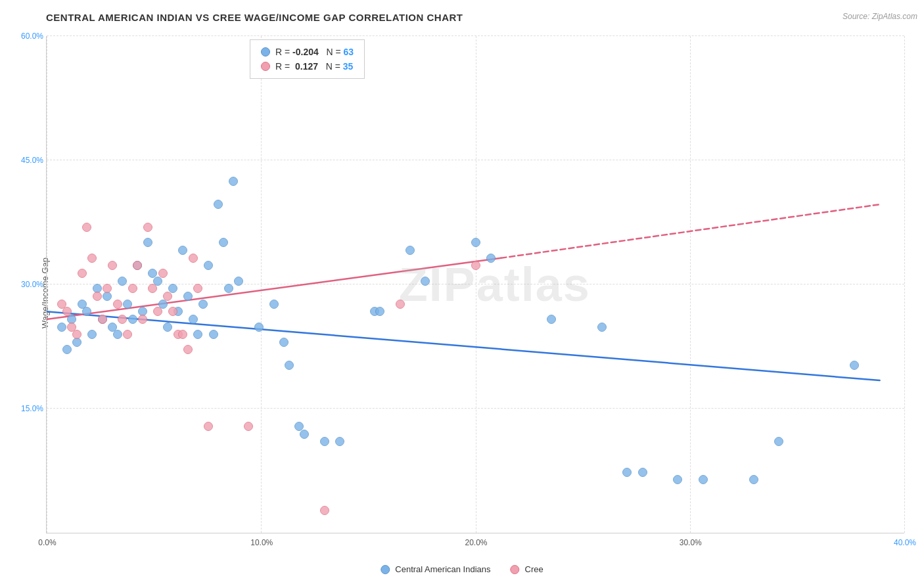 The width and height of the screenshot is (924, 586). What do you see at coordinates (314, 66) in the screenshot?
I see `legend-text-pink: R = 0.127 N = 35` at bounding box center [314, 66].